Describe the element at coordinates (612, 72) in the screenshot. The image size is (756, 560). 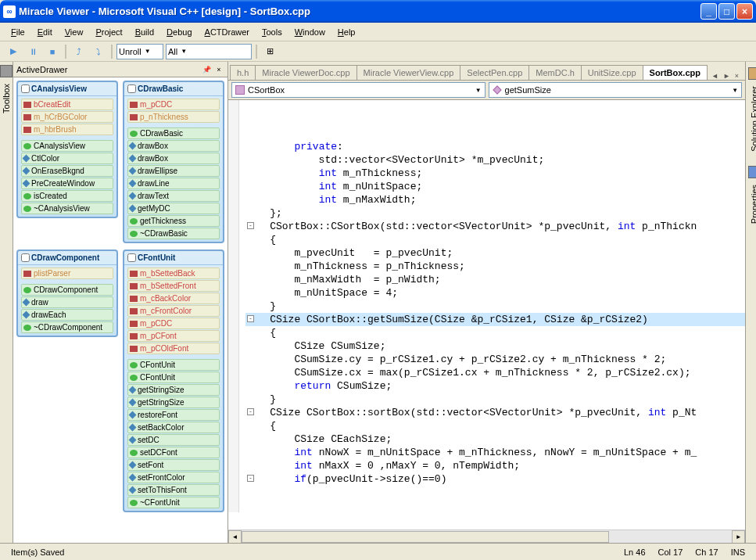
I see `file-tab: UnitSize.cpp` at that location.